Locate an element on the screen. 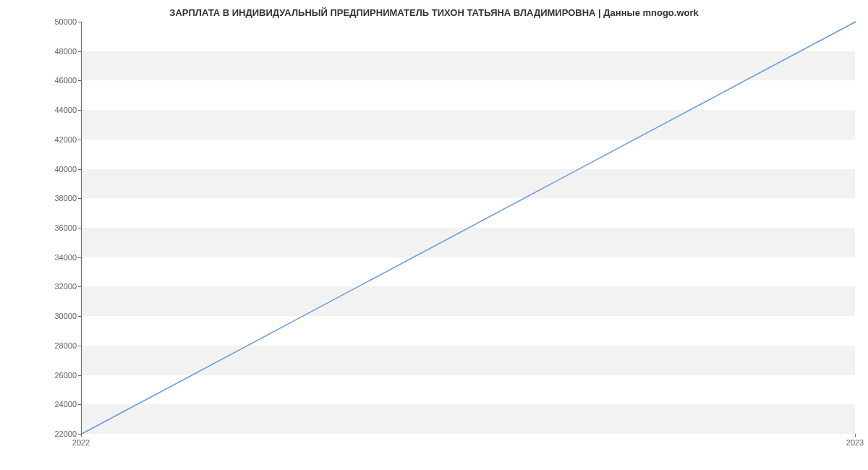 This screenshot has height=470, width=868. x-tick-label: 2022 is located at coordinates (81, 443).